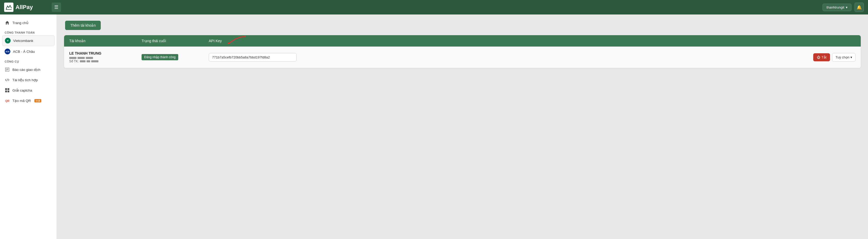 This screenshot has width=868, height=239. What do you see at coordinates (105, 41) in the screenshot?
I see `col-account: Tài khoản` at bounding box center [105, 41].